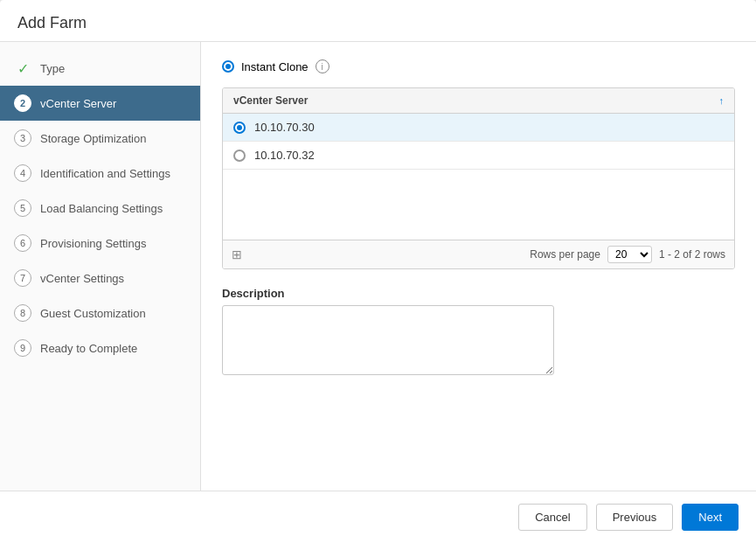 The width and height of the screenshot is (756, 543). I want to click on description-textarea, so click(388, 340).